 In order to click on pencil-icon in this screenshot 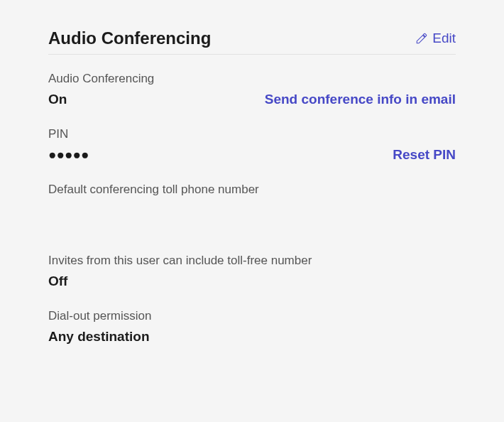, I will do `click(422, 38)`.